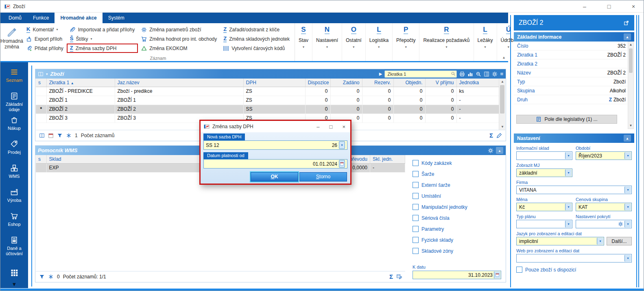 This screenshot has width=644, height=291. I want to click on chart-icon, so click(470, 74).